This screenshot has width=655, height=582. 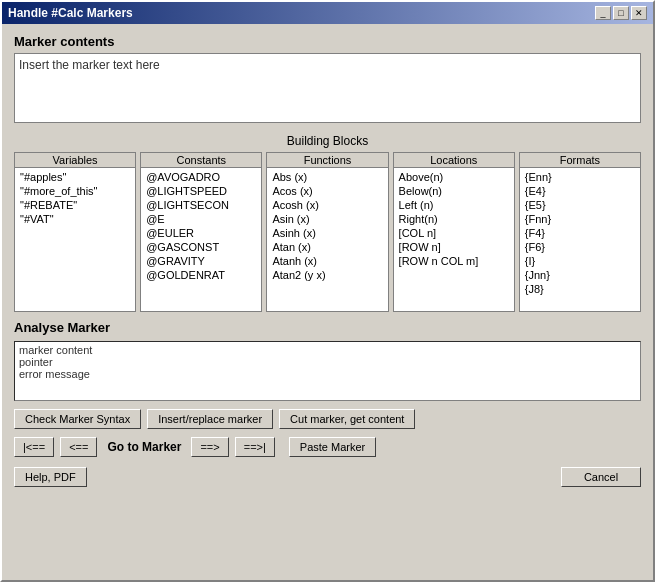 I want to click on titlebar: Handle #Calc Markers _ □ ✕, so click(x=328, y=13).